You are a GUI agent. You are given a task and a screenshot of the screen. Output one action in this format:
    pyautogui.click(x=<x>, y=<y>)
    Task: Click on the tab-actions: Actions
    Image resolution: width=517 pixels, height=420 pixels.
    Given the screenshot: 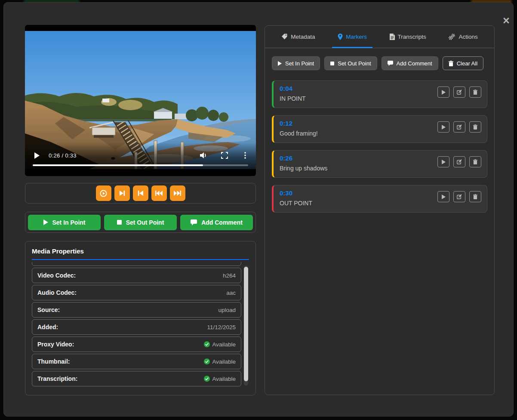 What is the action you would take?
    pyautogui.click(x=463, y=37)
    